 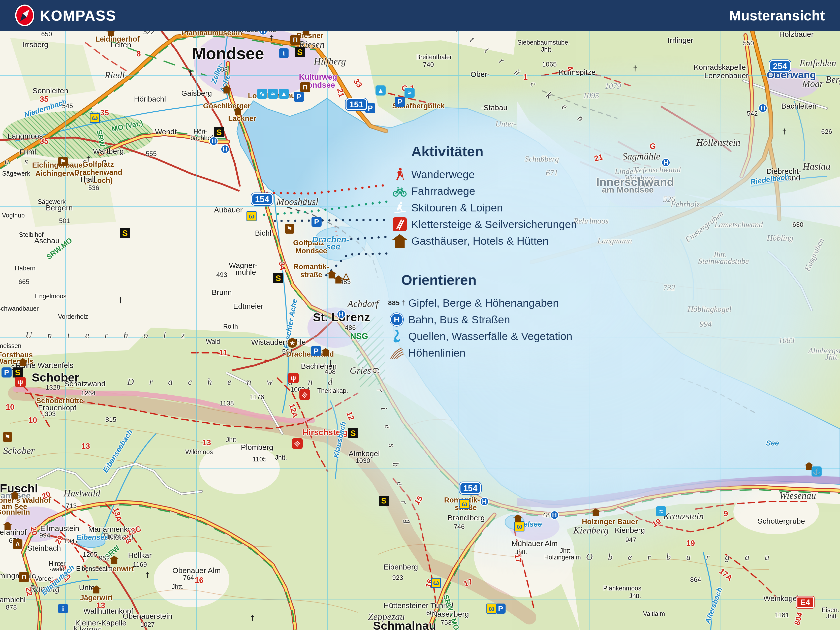 I want to click on map-label: O b e r b u r g a u, so click(x=681, y=557).